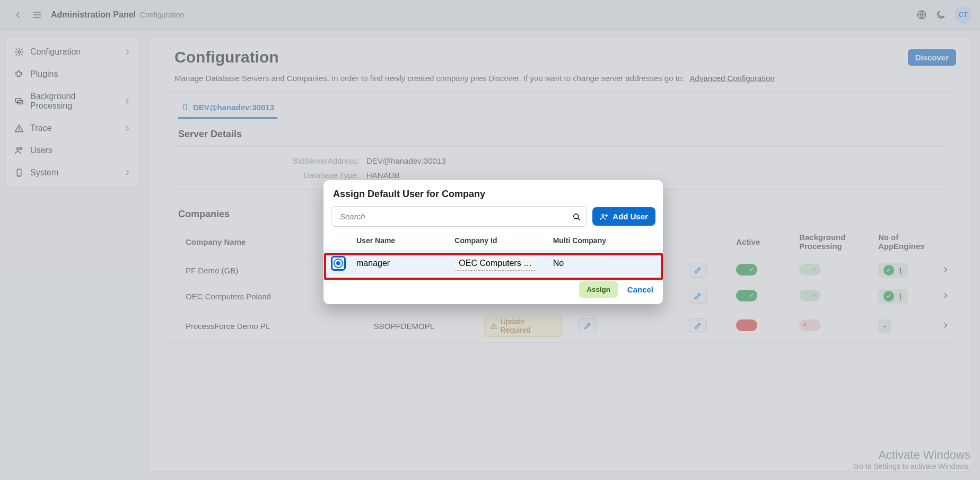 The image size is (980, 480). What do you see at coordinates (604, 217) in the screenshot?
I see `add-user-icon` at bounding box center [604, 217].